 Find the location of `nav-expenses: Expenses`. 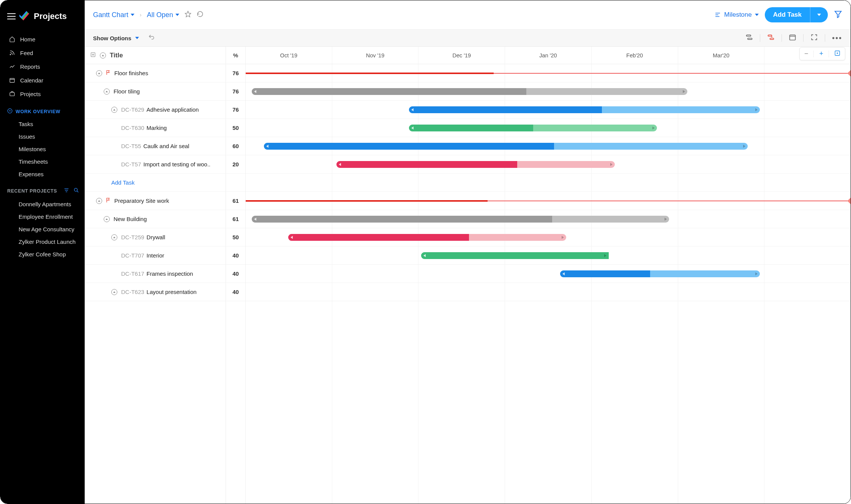

nav-expenses: Expenses is located at coordinates (43, 174).